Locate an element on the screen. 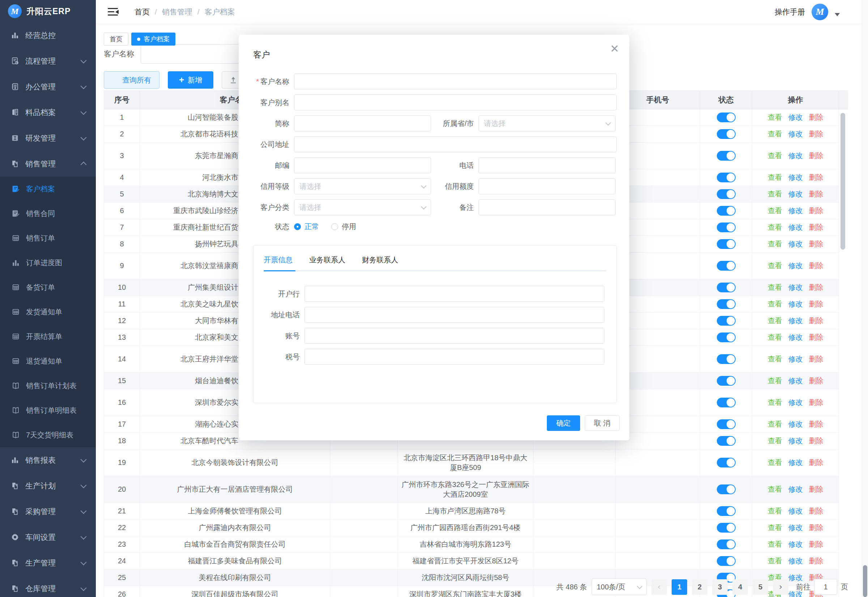  sidebar-item: 7天交货明细表 is located at coordinates (48, 435).